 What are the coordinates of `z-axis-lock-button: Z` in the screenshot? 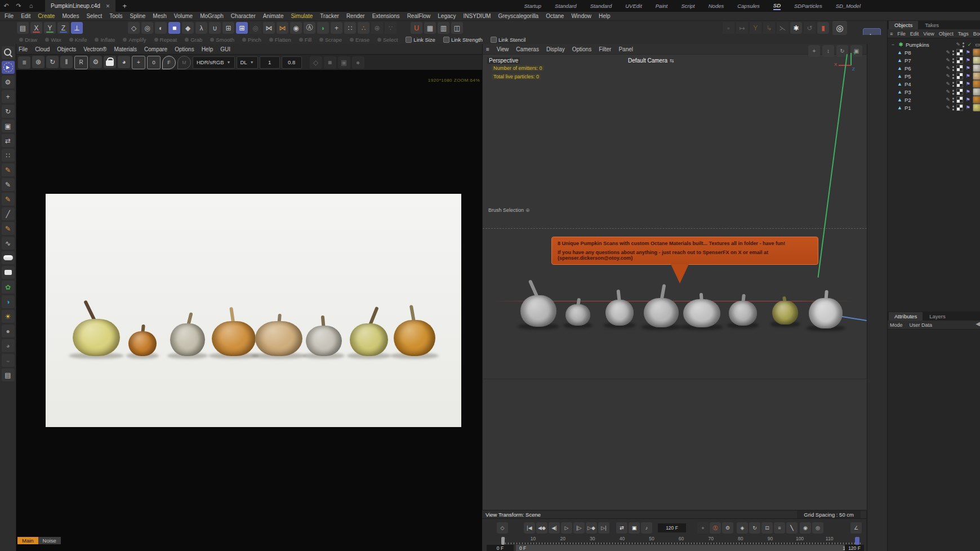 It's located at (63, 28).